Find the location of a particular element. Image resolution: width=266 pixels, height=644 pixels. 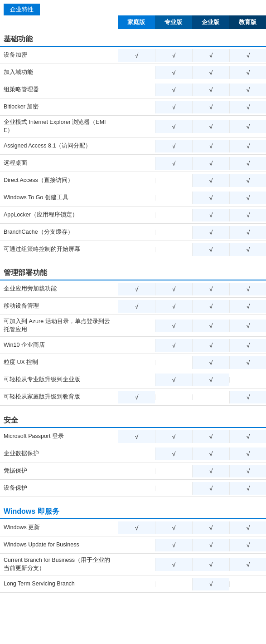

feature-row: 加入域功能√√√ is located at coordinates (133, 73).